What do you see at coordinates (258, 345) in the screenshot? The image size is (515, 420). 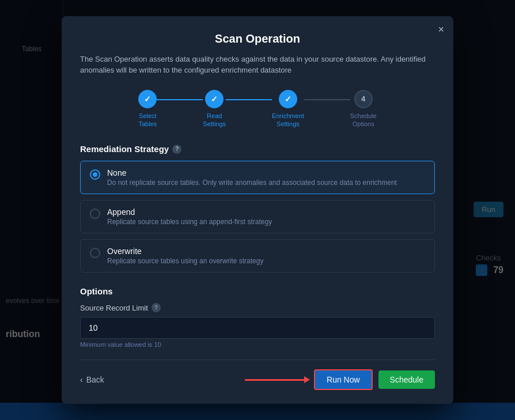 I see `source-record-hint: Minimum value allowed is 10` at bounding box center [258, 345].